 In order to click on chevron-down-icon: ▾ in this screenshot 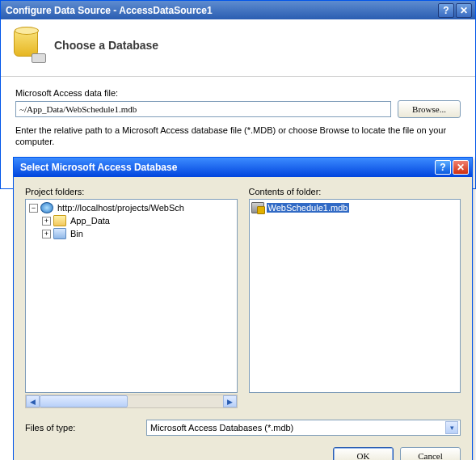, I will do `click(452, 428)`.